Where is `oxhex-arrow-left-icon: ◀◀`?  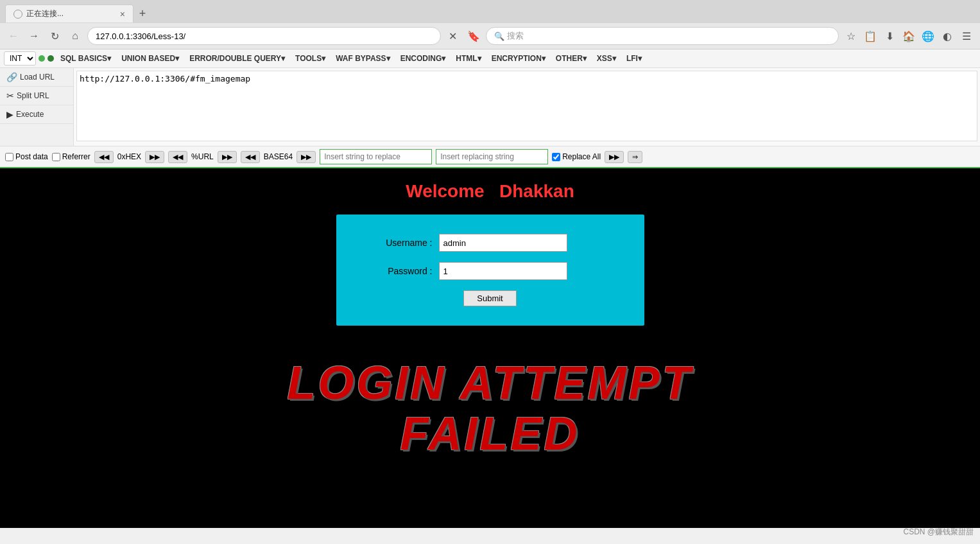
oxhex-arrow-left-icon: ◀◀ is located at coordinates (104, 157).